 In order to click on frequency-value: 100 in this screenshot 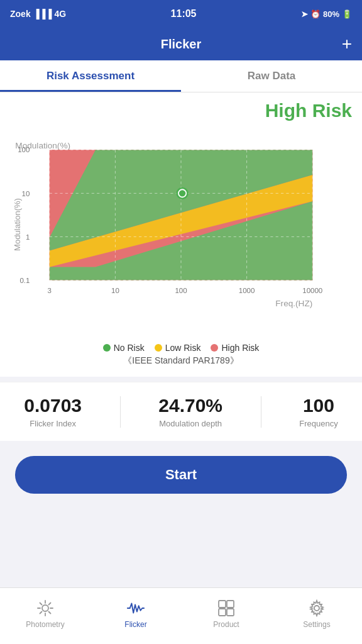, I will do `click(318, 406)`.